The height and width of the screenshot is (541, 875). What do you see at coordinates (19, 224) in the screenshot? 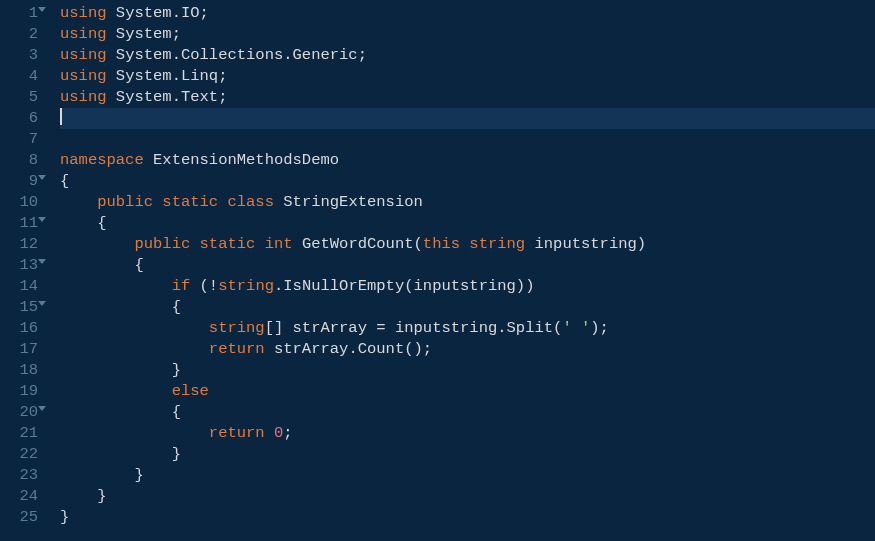
I see `gutter-line: 11` at bounding box center [19, 224].